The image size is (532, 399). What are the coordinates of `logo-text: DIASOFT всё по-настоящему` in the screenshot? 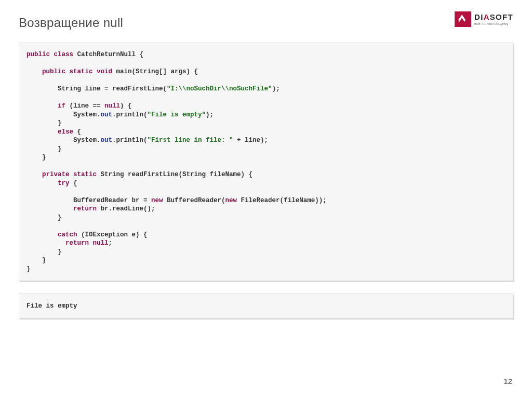 It's located at (494, 19).